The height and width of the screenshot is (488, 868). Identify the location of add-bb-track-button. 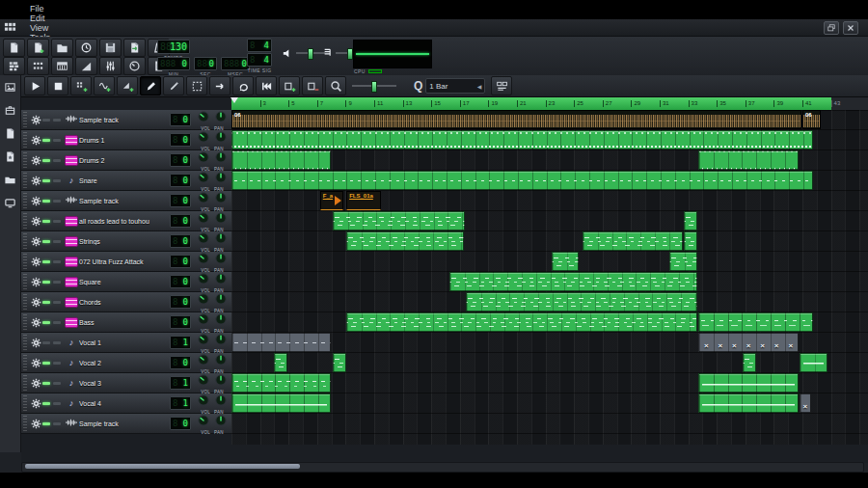
(81, 86).